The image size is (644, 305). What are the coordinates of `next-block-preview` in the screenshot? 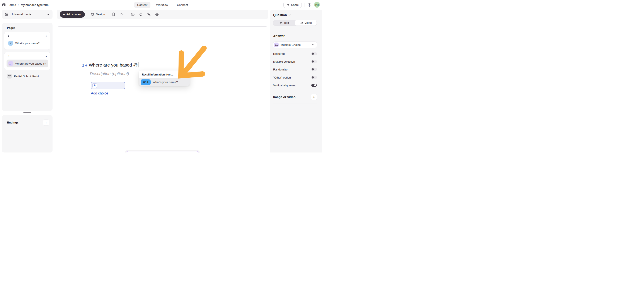 It's located at (162, 152).